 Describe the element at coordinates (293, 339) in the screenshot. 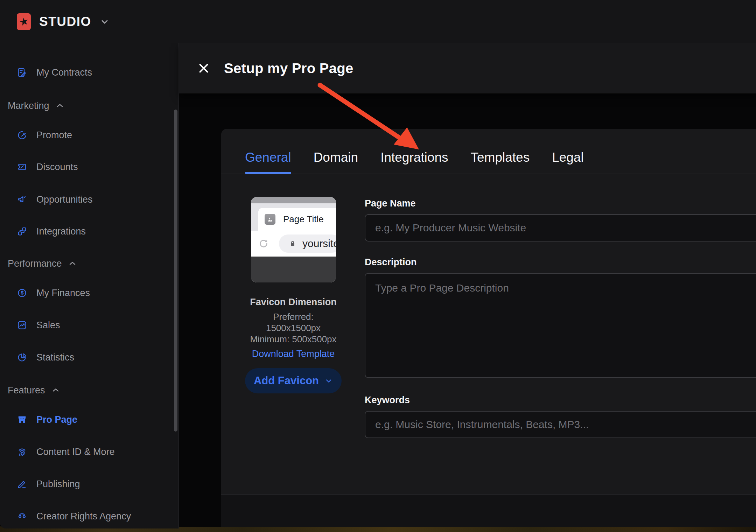

I see `favicon-minimum: Minimum: 500x500px` at that location.